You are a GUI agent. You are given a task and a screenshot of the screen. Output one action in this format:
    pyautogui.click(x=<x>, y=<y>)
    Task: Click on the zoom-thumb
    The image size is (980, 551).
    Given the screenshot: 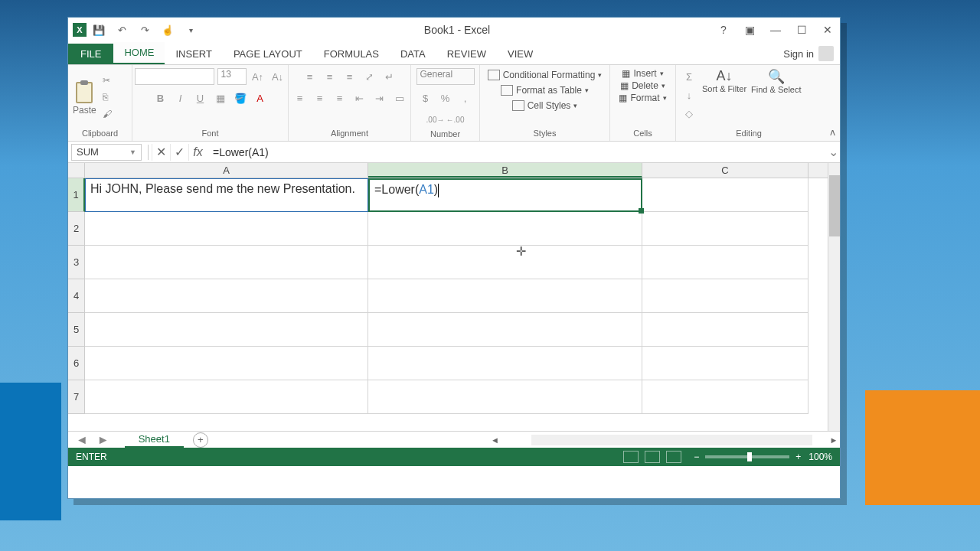 What is the action you would take?
    pyautogui.click(x=750, y=457)
    